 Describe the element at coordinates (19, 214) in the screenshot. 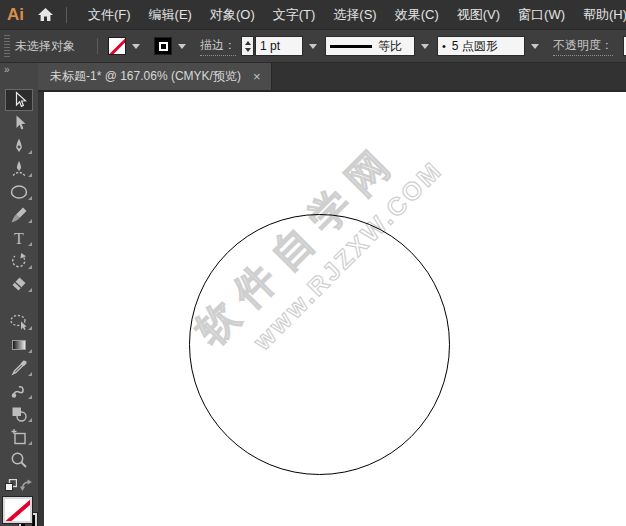

I see `paintbrush-tool` at that location.